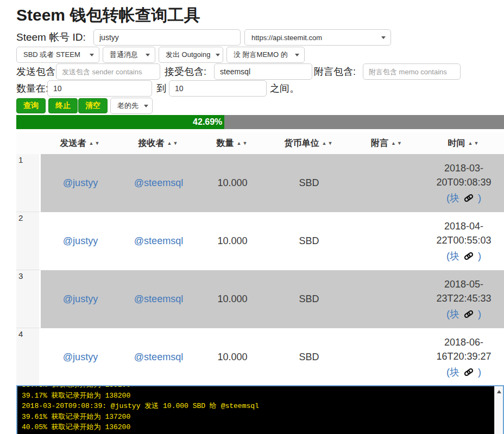  Describe the element at coordinates (387, 143) in the screenshot. I see `col-memo: 附言▲▼` at that location.